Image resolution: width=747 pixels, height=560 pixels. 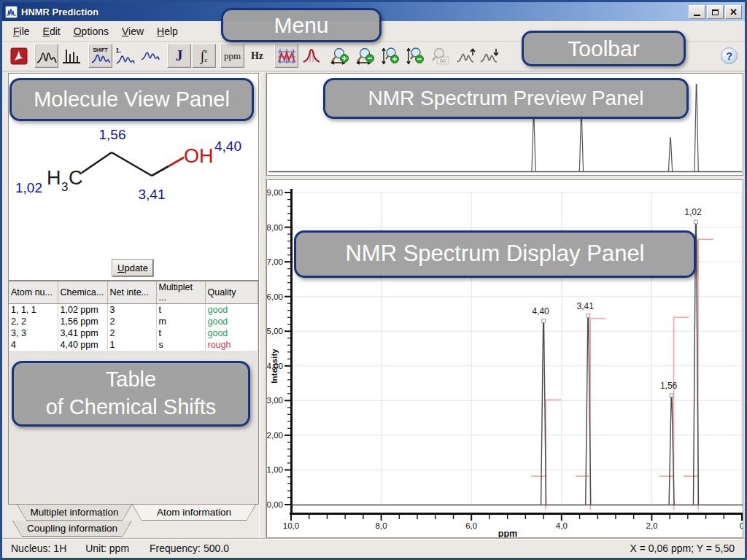 I want to click on x-tick-label: 0, so click(x=741, y=526).